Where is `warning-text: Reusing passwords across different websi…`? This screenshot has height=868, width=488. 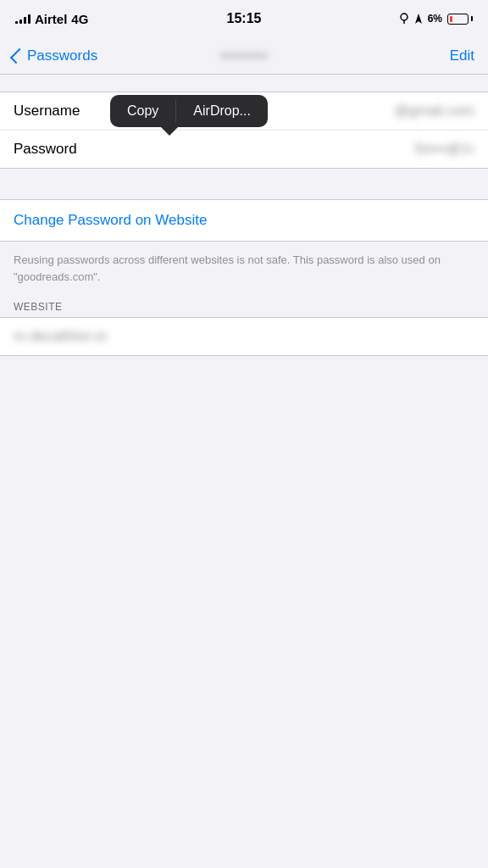 warning-text: Reusing passwords across different websi… is located at coordinates (227, 268).